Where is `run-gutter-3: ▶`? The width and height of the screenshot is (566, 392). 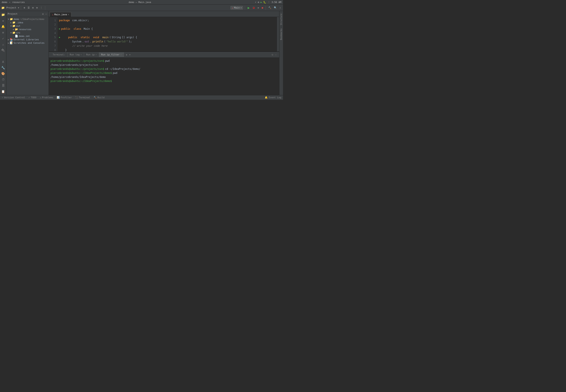 run-gutter-3: ▶ is located at coordinates (59, 29).